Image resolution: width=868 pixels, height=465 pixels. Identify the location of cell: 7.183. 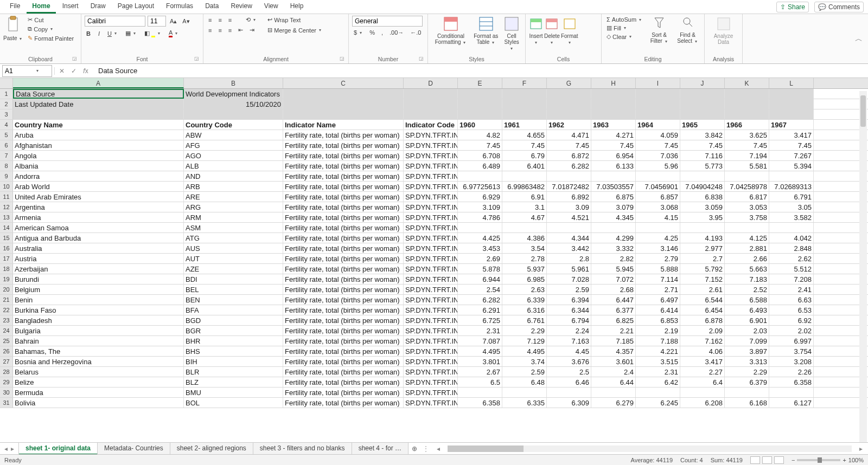
(747, 279).